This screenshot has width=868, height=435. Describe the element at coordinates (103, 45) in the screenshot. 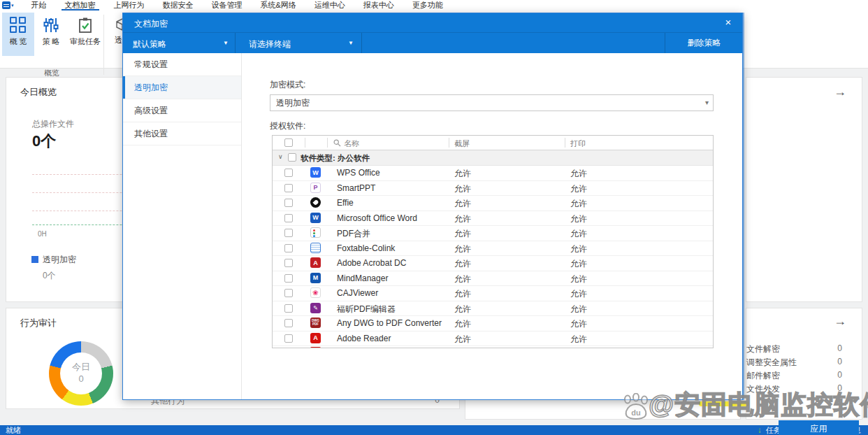

I see `ribbon-group-divider` at that location.